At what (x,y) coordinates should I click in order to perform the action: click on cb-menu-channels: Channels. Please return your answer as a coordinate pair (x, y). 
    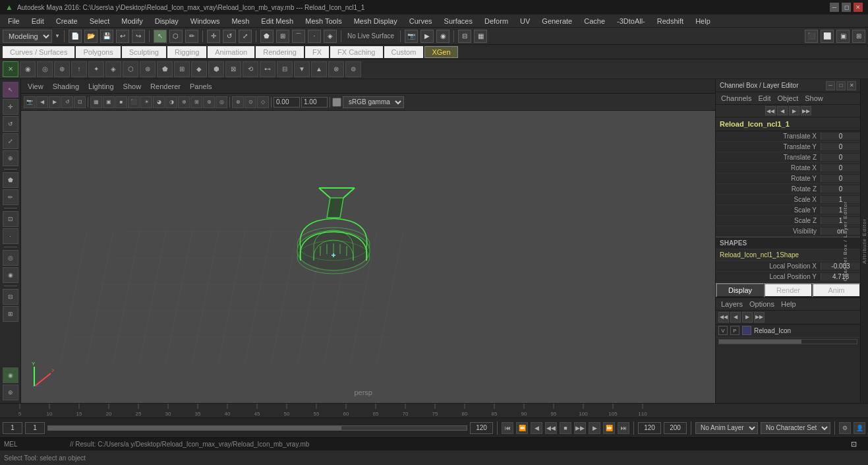
    Looking at the image, I should click on (736, 98).